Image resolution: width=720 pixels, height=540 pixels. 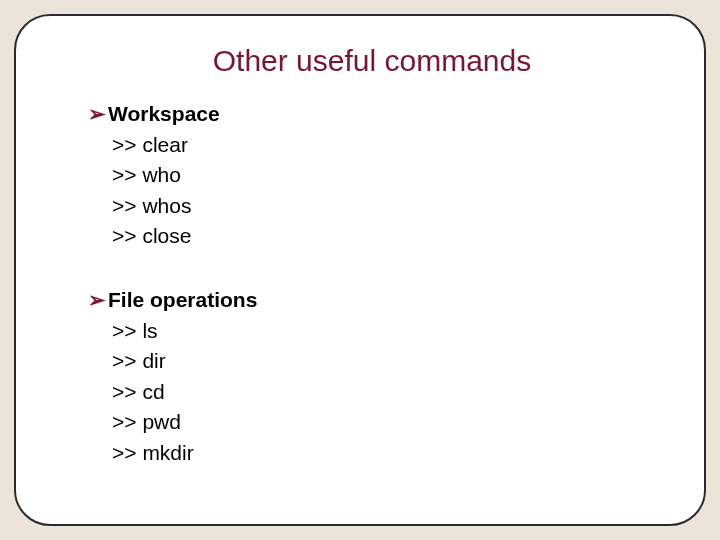 I want to click on section-header: ➢ Workspace, so click(x=372, y=114).